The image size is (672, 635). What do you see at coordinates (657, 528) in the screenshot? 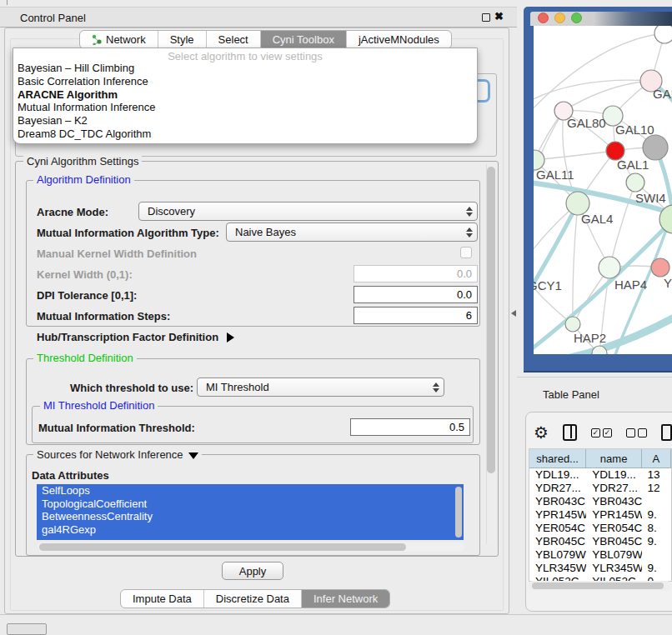
I see `table-cell: 8.` at bounding box center [657, 528].